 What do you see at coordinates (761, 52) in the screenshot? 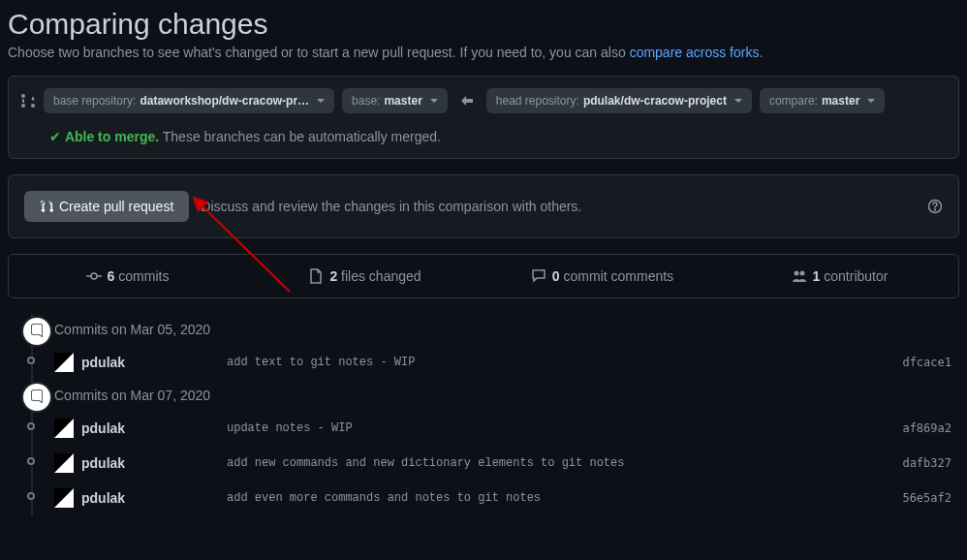
I see `subhead-suffix: .` at bounding box center [761, 52].